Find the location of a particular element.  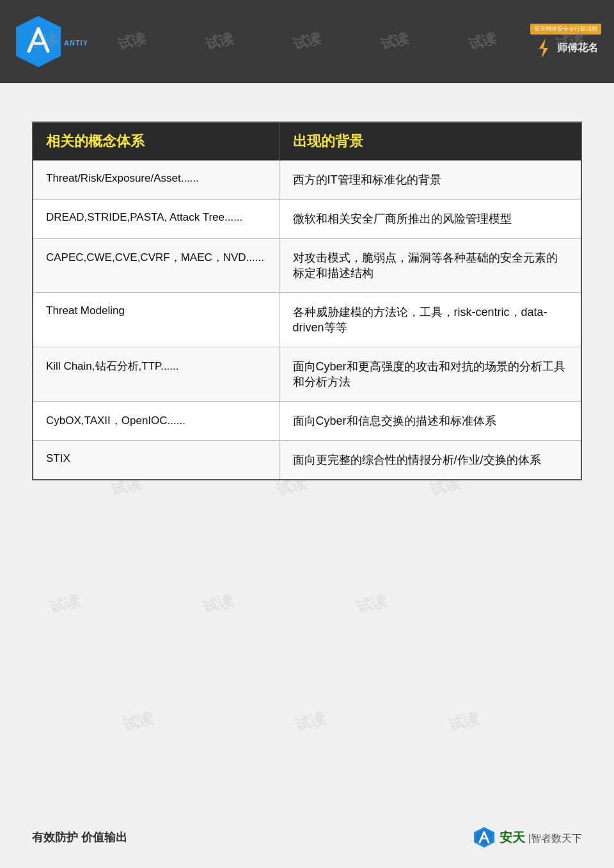

watermark-3: 试读 is located at coordinates (219, 42).